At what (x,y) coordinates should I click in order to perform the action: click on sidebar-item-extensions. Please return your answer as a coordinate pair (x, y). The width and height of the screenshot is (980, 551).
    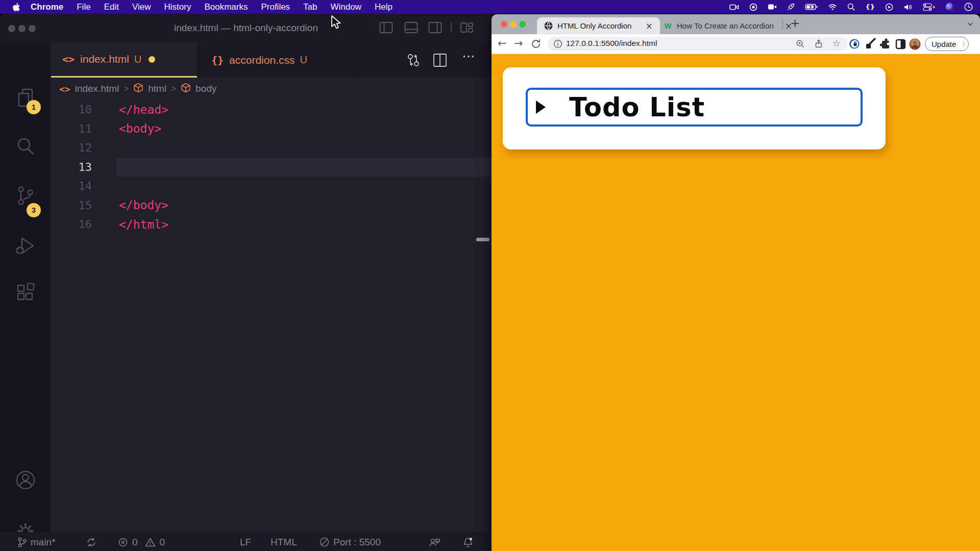
    Looking at the image, I should click on (26, 292).